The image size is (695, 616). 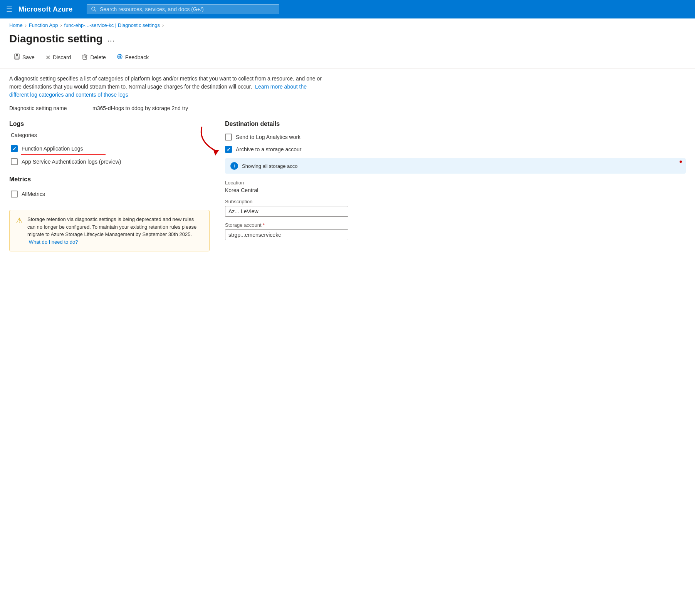 What do you see at coordinates (228, 137) in the screenshot?
I see `log-analytics-checkbox` at bounding box center [228, 137].